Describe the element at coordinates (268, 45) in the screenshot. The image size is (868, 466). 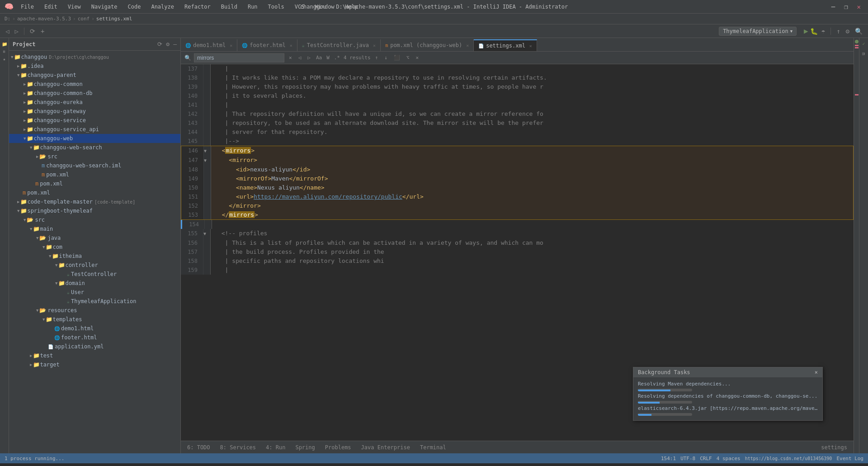
I see `tab-footer: 🌐 footer.html ✕` at that location.